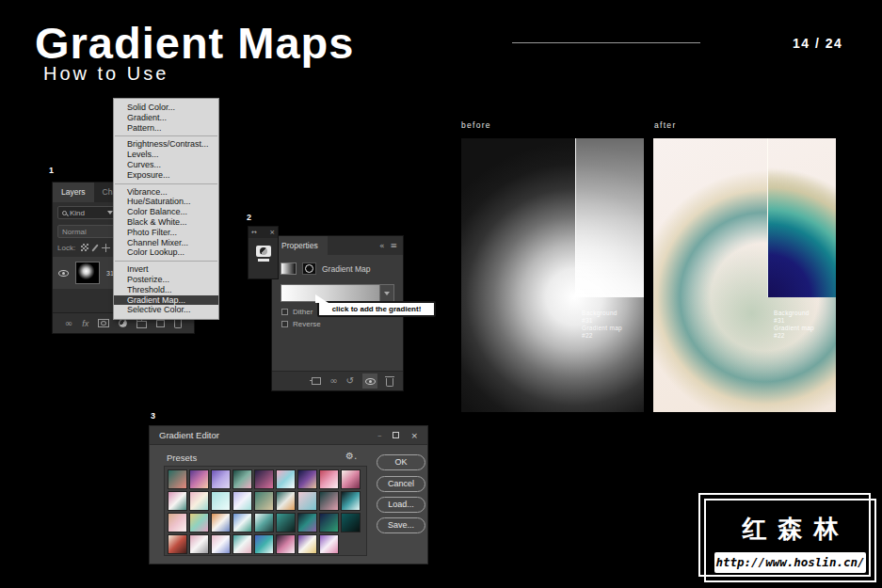  Describe the element at coordinates (73, 192) in the screenshot. I see `tab-layers: Layers` at that location.